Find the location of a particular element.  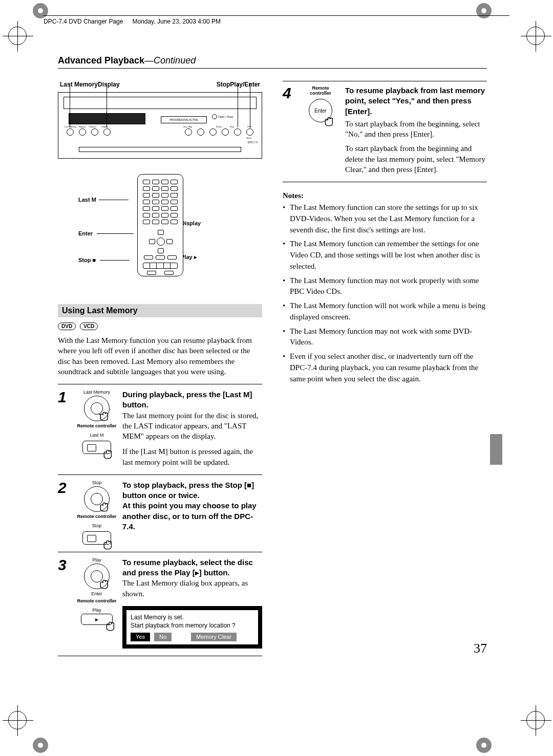

player-lbl-stop: Stop is located at coordinates (232, 127).